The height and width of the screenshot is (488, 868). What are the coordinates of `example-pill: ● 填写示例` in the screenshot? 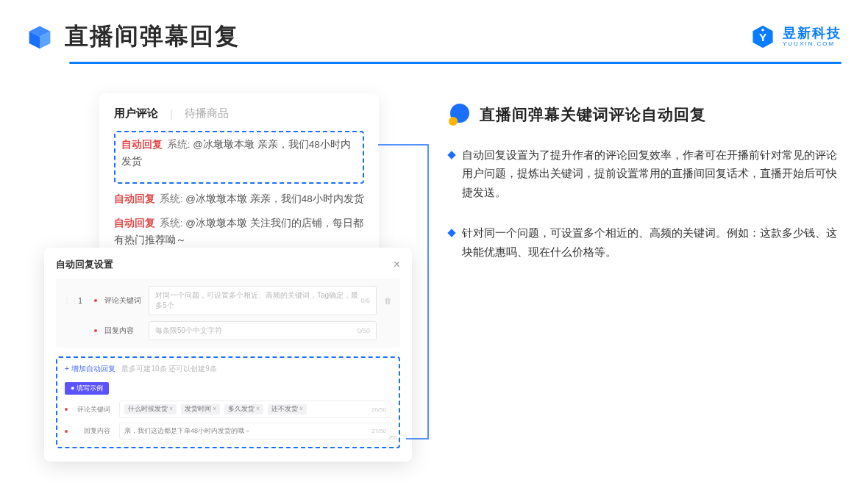 It's located at (87, 388).